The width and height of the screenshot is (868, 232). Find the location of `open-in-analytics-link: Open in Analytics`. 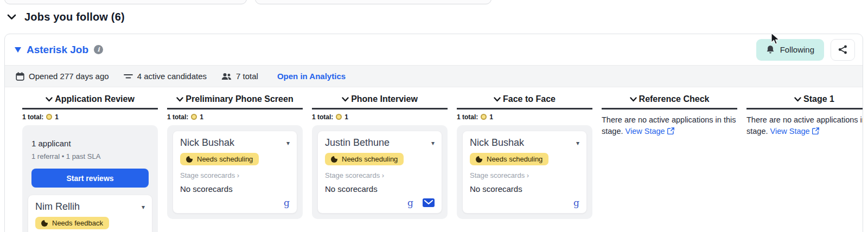

open-in-analytics-link: Open in Analytics is located at coordinates (311, 76).